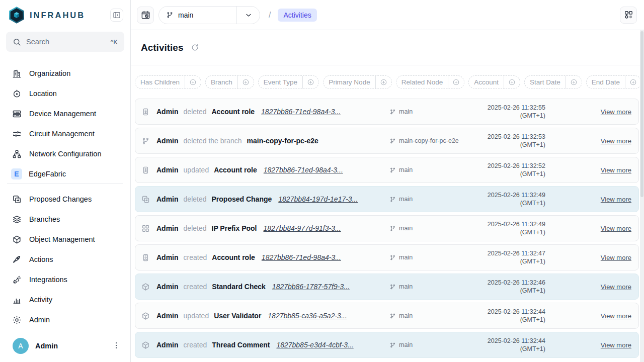  What do you see at coordinates (145, 15) in the screenshot?
I see `time-travel-button` at bounding box center [145, 15].